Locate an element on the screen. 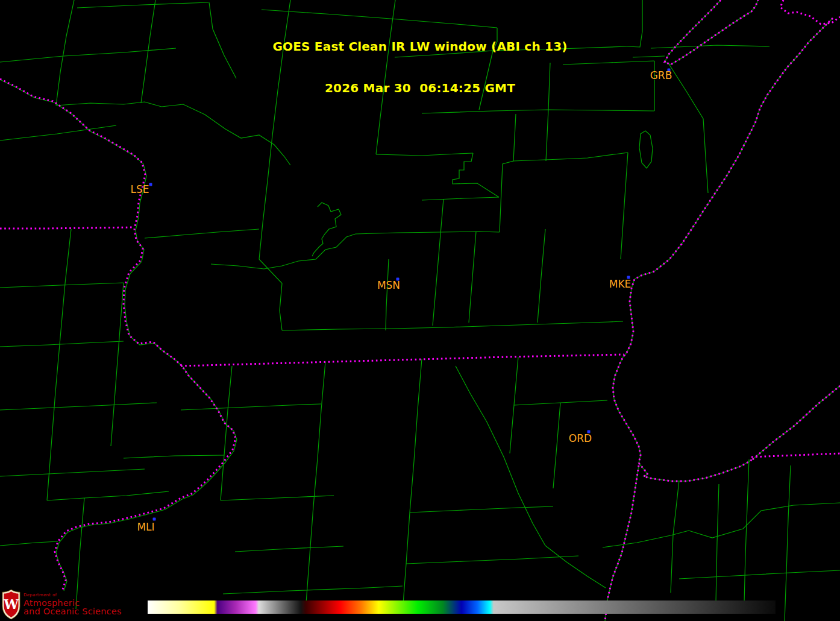 The width and height of the screenshot is (840, 621). crest-letter: W is located at coordinates (11, 604).